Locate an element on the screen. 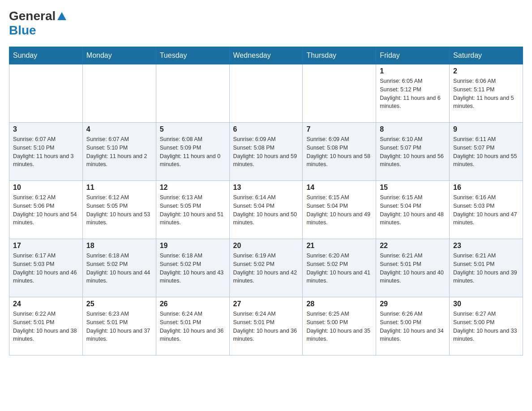  calendar-week-row: 24Sunrise: 6:22 AM Sunset: 5:01 PM Dayli… is located at coordinates (266, 326).